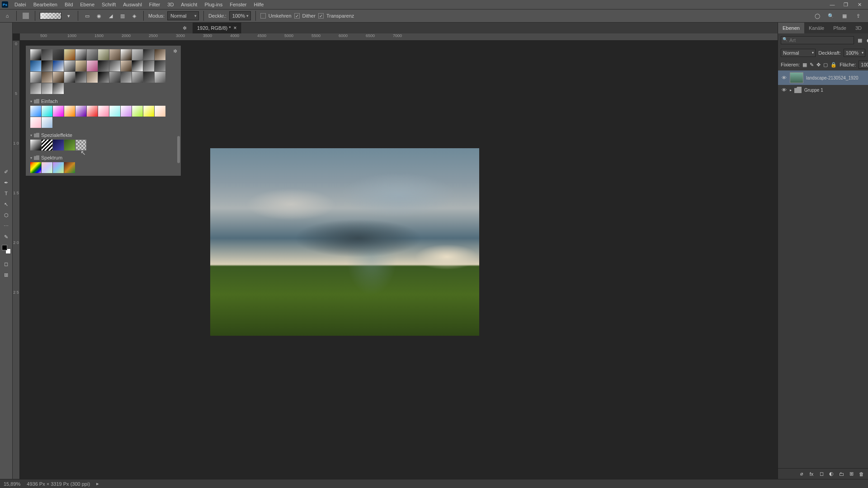 The height and width of the screenshot is (488, 868). Describe the element at coordinates (259, 5) in the screenshot. I see `menu-hilfe: Hilfe` at that location.